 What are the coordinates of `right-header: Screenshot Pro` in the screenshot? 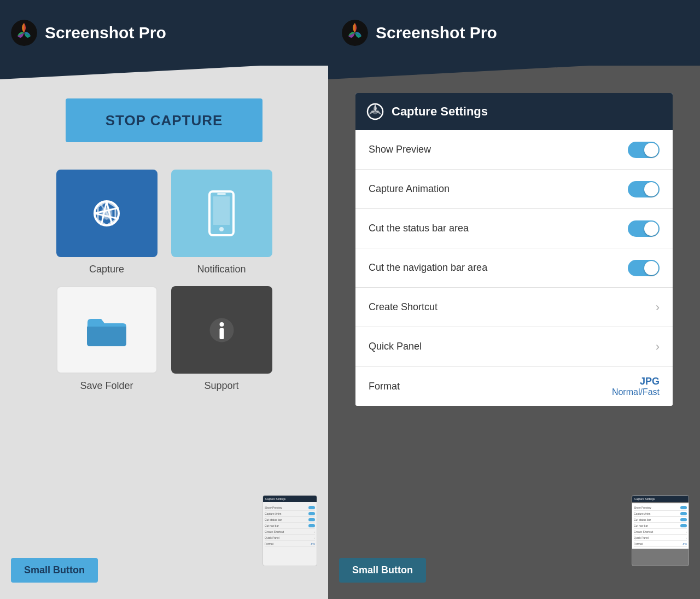 It's located at (514, 33).